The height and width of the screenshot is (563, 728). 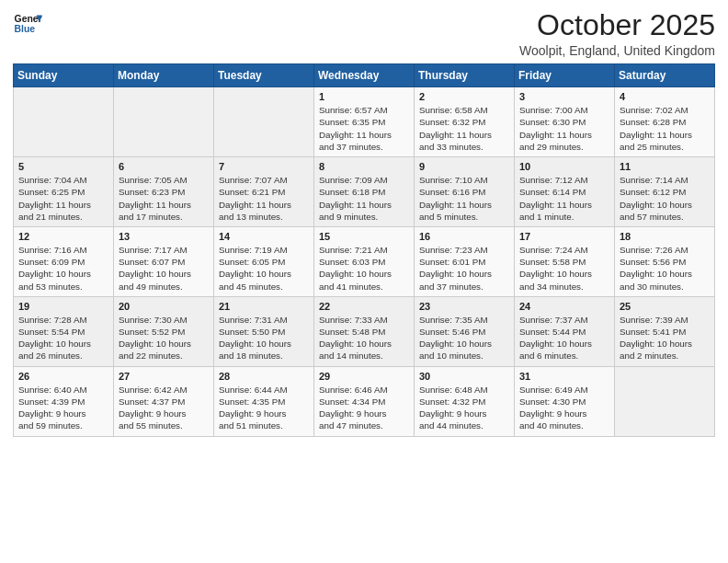 What do you see at coordinates (265, 75) in the screenshot?
I see `weekday-header-tuesday: Tuesday` at bounding box center [265, 75].